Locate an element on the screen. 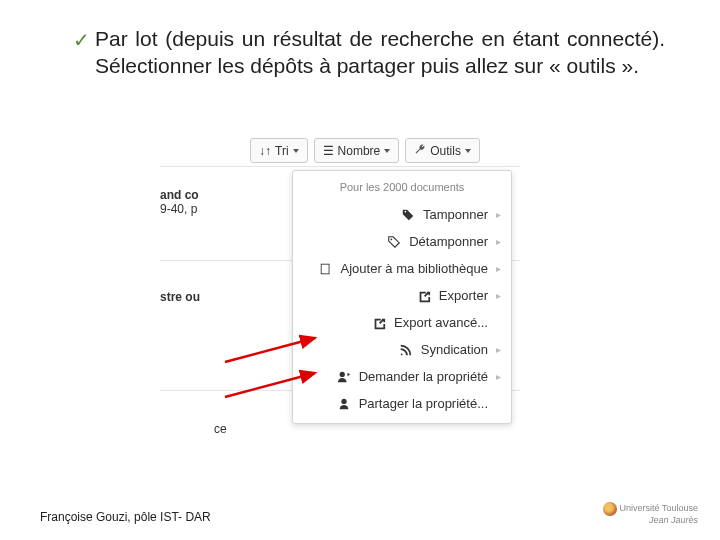 This screenshot has width=720, height=540. footer-author: Françoise Gouzi, pôle IST- DAR is located at coordinates (126, 517).